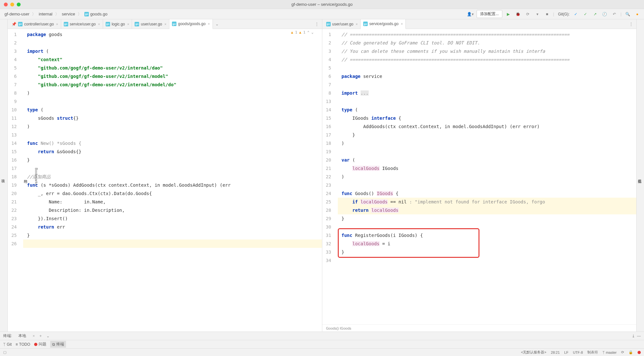 Image resolution: width=644 pixels, height=356 pixels. Describe the element at coordinates (12, 5) in the screenshot. I see `minimize-window-icon` at that location.